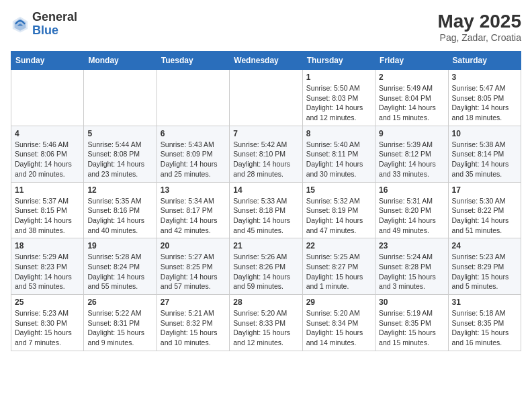  I want to click on day-info: Sunrise: 5:33 AMSunset: 8:18 PMDaylight:…, so click(266, 216).